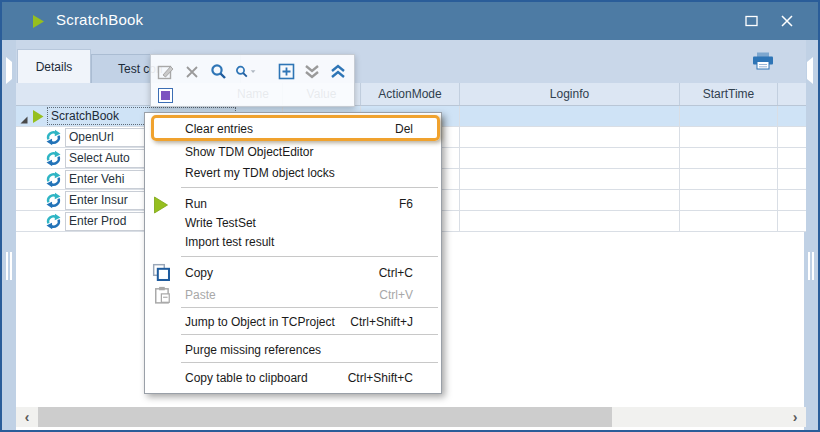 The width and height of the screenshot is (820, 432). I want to click on horizontal-scrollbar: ‹ ›, so click(411, 417).